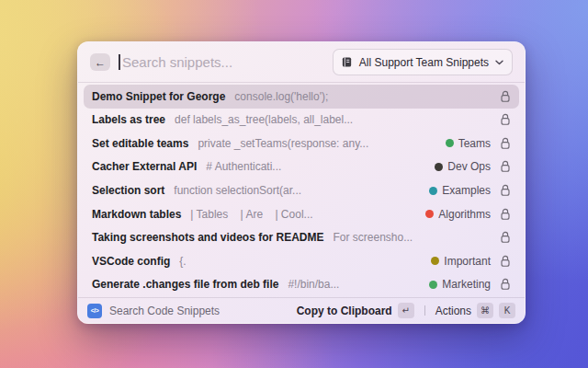 The height and width of the screenshot is (368, 588). What do you see at coordinates (507, 311) in the screenshot?
I see `k-key-icon: K` at bounding box center [507, 311].